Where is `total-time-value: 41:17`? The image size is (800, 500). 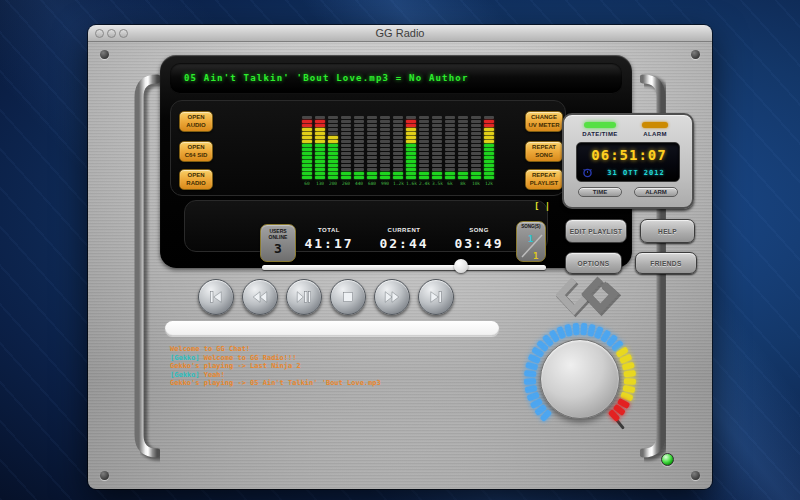 total-time-value: 41:17 is located at coordinates (329, 244).